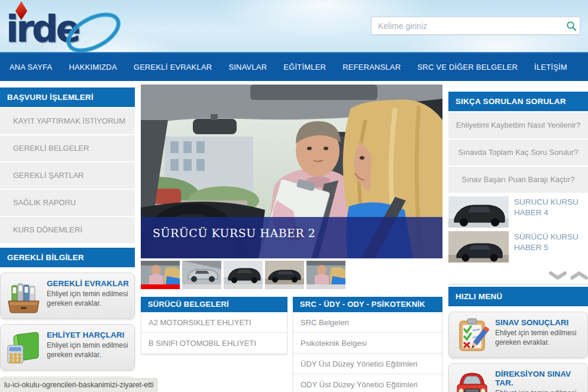 The width and height of the screenshot is (588, 392). Describe the element at coordinates (234, 233) in the screenshot. I see `slider-caption-text: SÜRÜCÜ KURSU HABER 2` at that location.